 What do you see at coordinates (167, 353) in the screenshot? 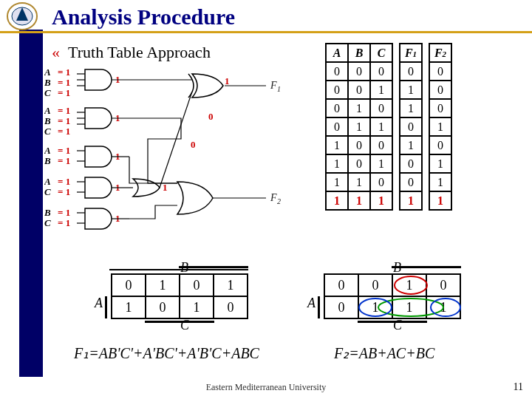
I see `equation-f1: F₁=AB'C'+A'BC'+A'B'C+ABC` at bounding box center [167, 353].